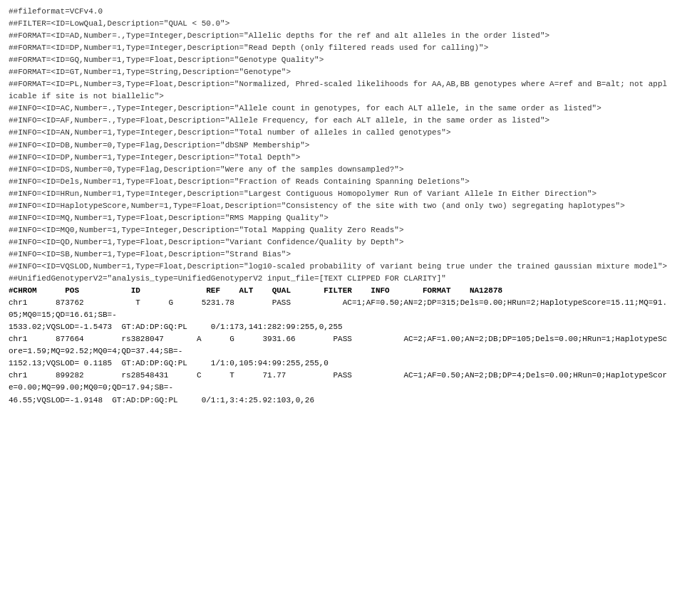 The height and width of the screenshot is (616, 677). What do you see at coordinates (338, 48) in the screenshot?
I see `vcf-line-line4: ##FORMAT=<ID=DP,Number=1,Type=Integer,De…` at bounding box center [338, 48].